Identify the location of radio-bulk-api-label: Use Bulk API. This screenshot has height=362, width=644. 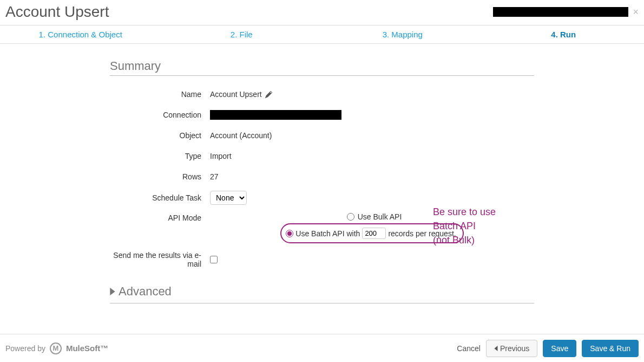
(380, 217).